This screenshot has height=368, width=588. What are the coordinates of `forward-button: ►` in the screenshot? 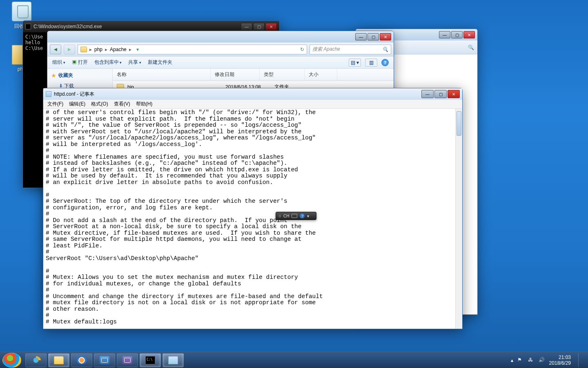 It's located at (69, 49).